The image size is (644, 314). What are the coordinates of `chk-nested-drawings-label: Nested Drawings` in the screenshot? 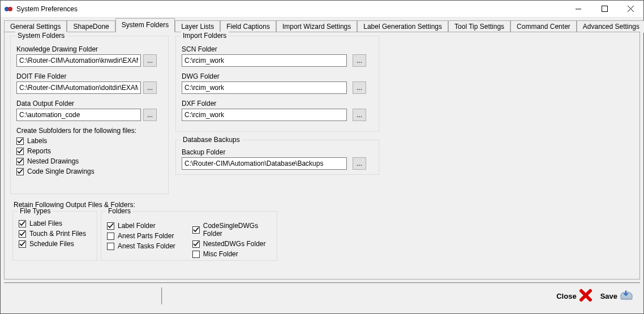 It's located at (53, 161).